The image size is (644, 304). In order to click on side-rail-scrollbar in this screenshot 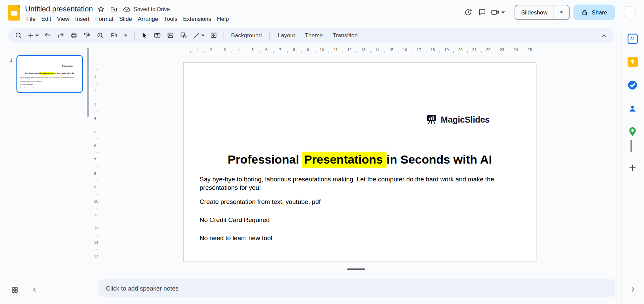, I will do `click(631, 146)`.